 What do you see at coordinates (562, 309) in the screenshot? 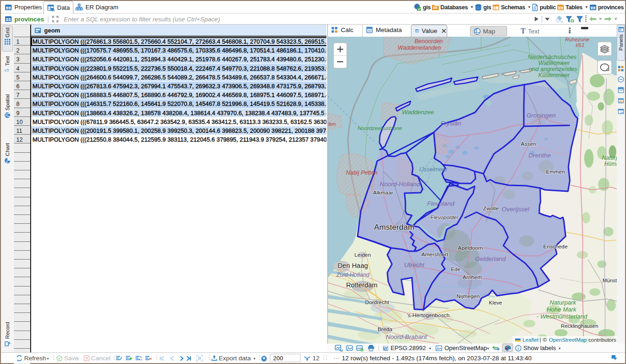
I see `svg-text: Hohe Mark` at bounding box center [562, 309].